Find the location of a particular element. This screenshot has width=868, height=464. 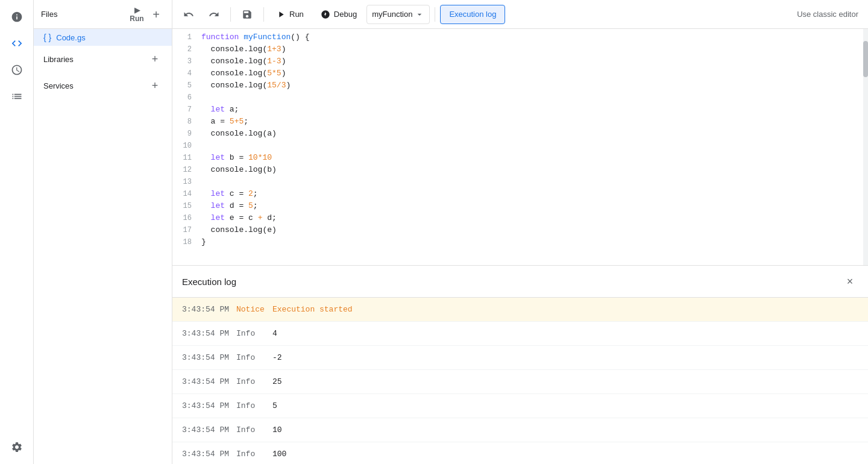

add-library-icon: + is located at coordinates (156, 59).